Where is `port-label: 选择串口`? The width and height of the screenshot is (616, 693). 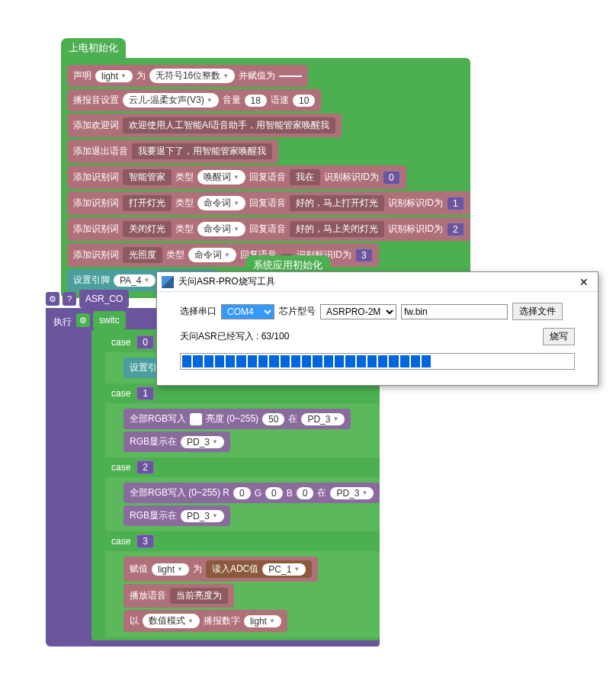
port-label: 选择串口 is located at coordinates (198, 311).